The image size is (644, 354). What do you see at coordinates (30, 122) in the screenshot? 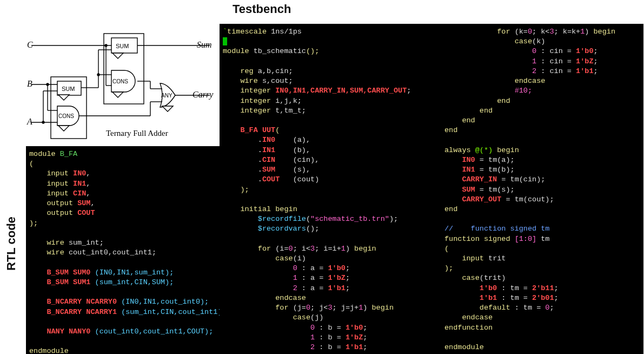
I see `label-a: A` at bounding box center [30, 122].